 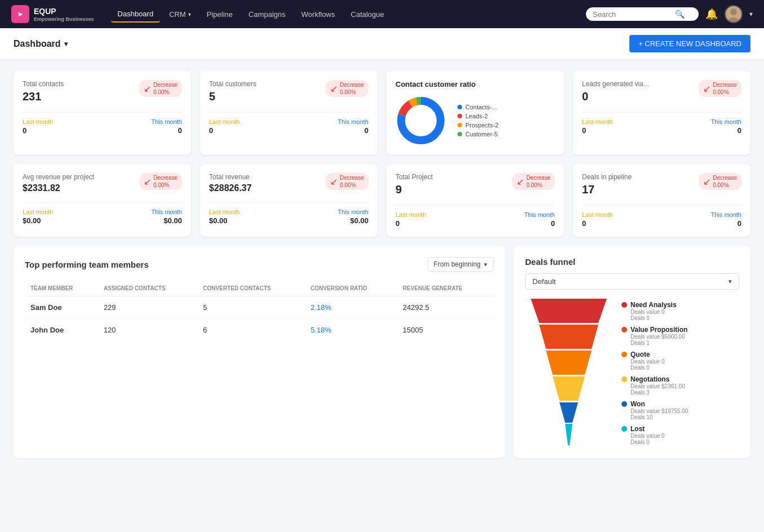 I want to click on legend-label: Prospects-2, so click(x=482, y=125).